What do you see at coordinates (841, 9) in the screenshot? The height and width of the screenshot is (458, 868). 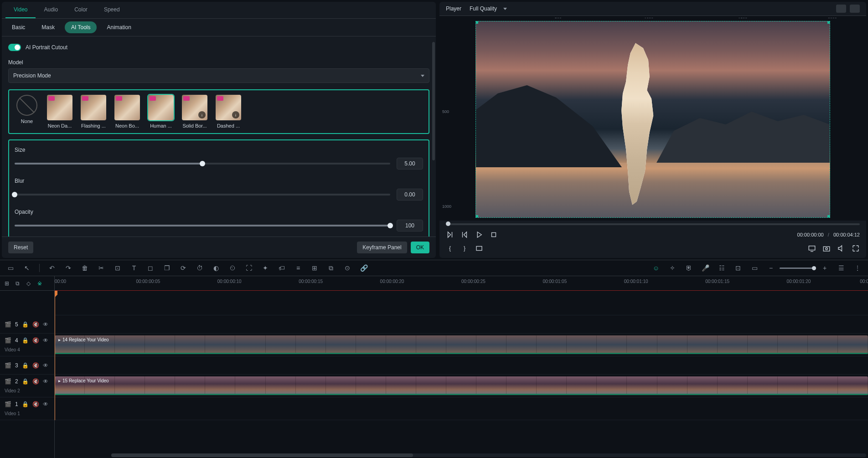 I see `layout-grid-icon` at bounding box center [841, 9].